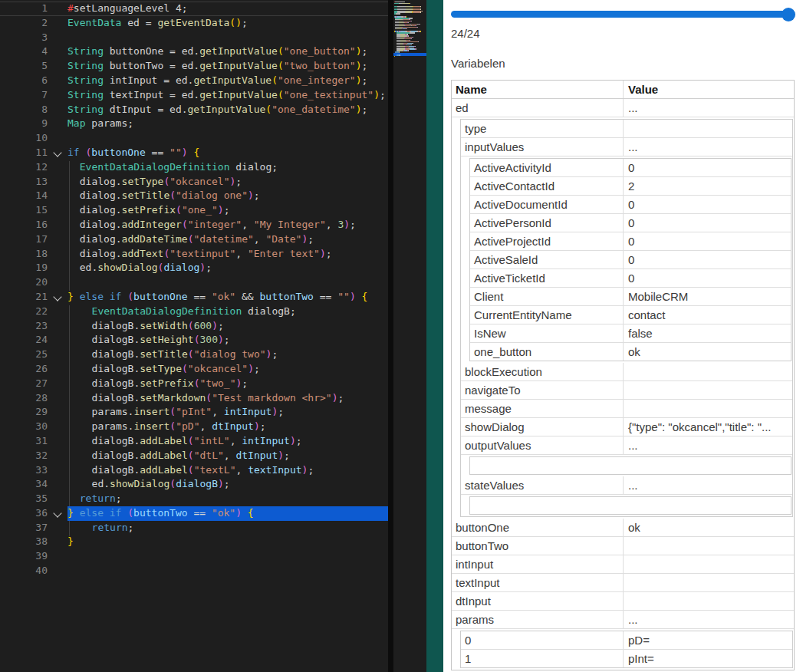  I want to click on code-line: 2EventData ed = getEventData();, so click(194, 23).